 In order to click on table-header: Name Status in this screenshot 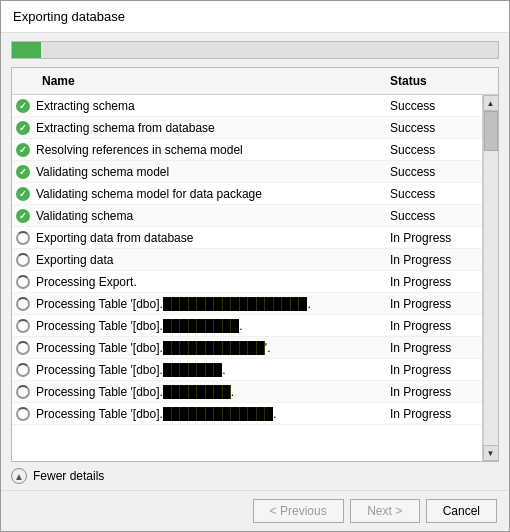, I will do `click(255, 82)`.